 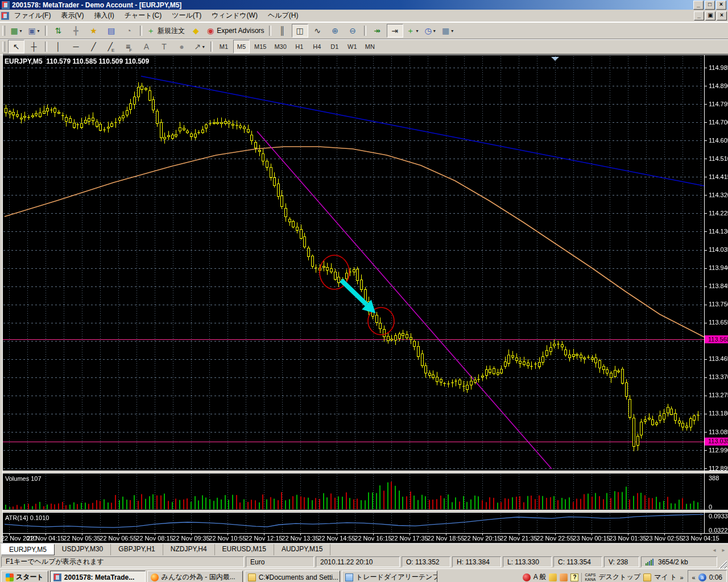 What do you see at coordinates (6, 5) in the screenshot?
I see `app-icon` at bounding box center [6, 5].